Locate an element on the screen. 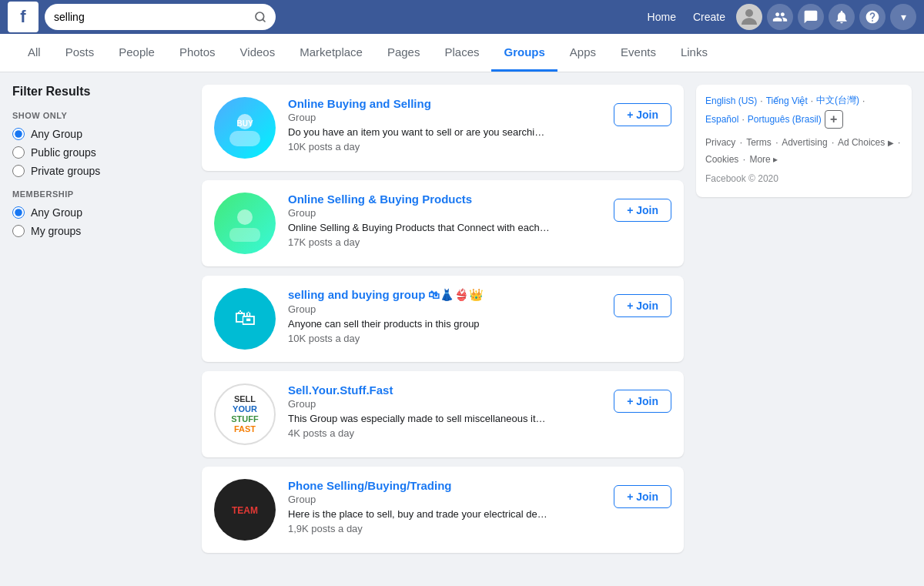 The height and width of the screenshot is (586, 924). group-posts-1: 10K posts a day is located at coordinates (445, 146).